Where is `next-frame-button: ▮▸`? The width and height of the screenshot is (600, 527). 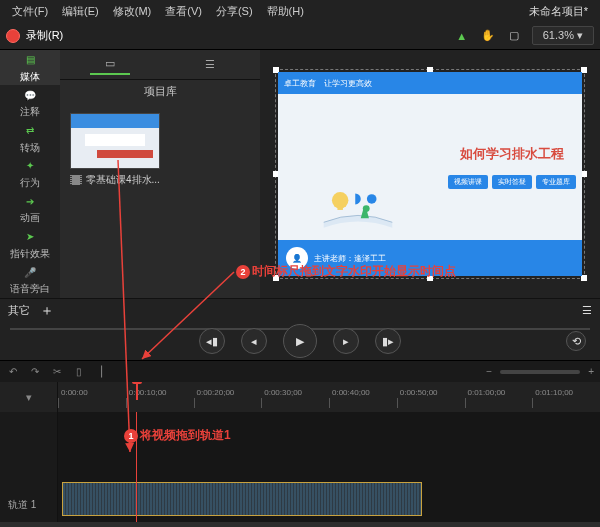
next-frame-button: ▮▸ is located at coordinates (388, 341).